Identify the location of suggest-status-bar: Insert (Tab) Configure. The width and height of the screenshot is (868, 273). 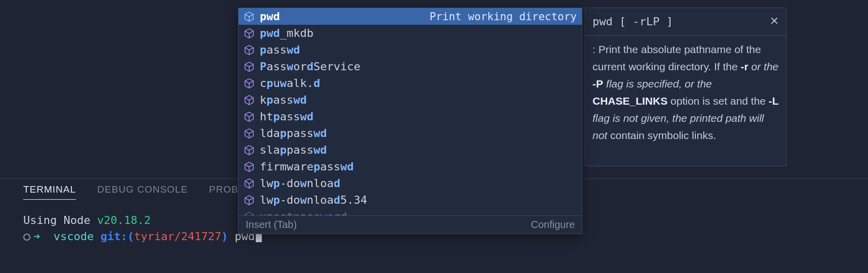
(410, 224).